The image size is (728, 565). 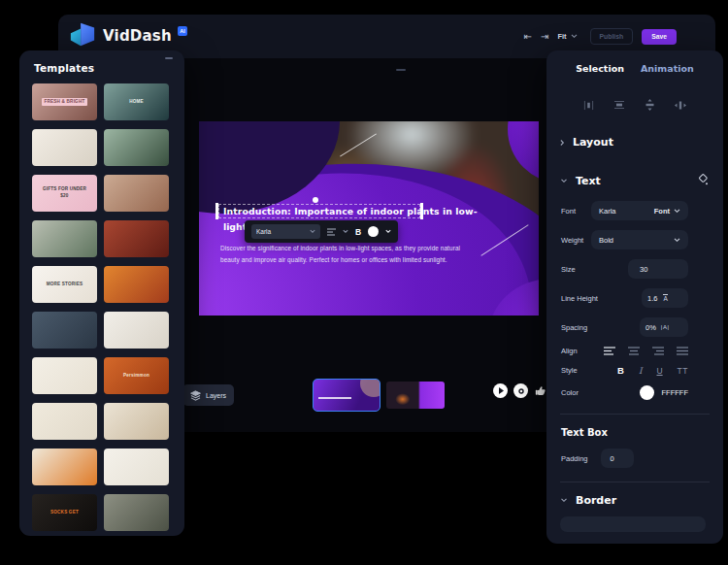 I want to click on italic-style-button: I, so click(x=641, y=371).